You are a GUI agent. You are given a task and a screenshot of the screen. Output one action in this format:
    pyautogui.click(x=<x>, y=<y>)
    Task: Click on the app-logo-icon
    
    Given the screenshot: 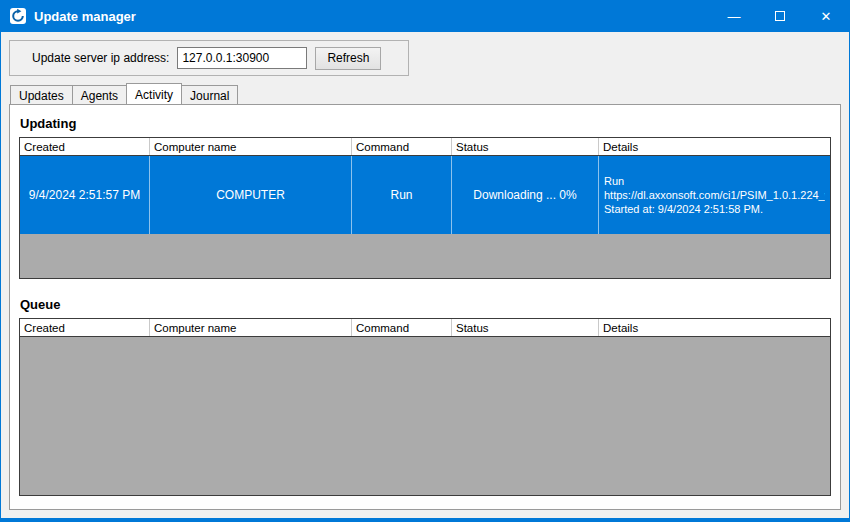 What is the action you would take?
    pyautogui.click(x=18, y=16)
    